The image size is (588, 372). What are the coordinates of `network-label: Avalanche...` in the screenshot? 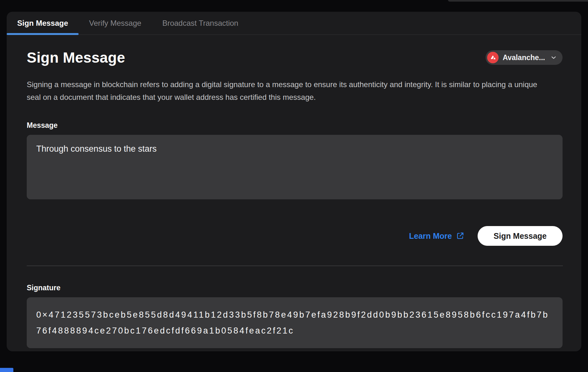 It's located at (524, 58).